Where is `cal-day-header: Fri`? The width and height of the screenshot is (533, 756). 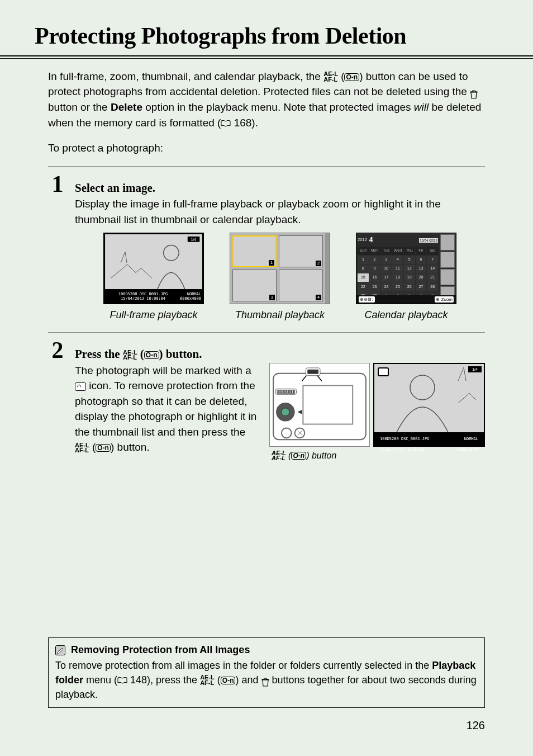
cal-day-header: Fri is located at coordinates (421, 251).